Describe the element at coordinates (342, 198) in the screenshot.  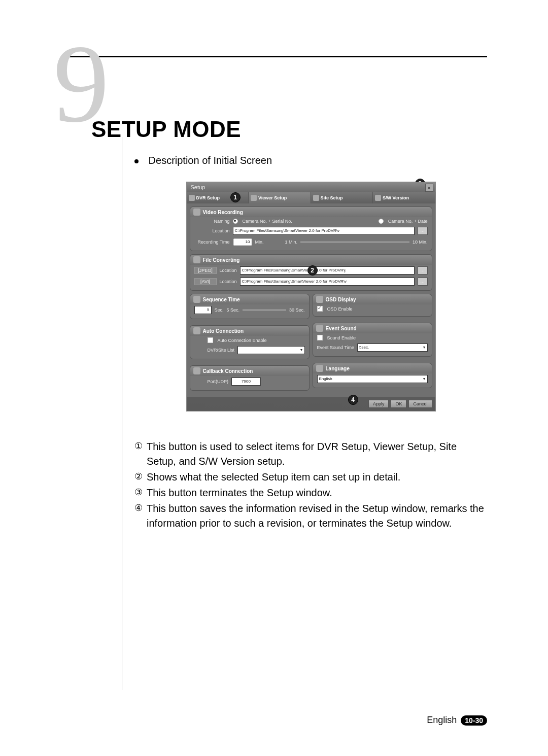
I see `tab-site-setup: Site Setup` at that location.